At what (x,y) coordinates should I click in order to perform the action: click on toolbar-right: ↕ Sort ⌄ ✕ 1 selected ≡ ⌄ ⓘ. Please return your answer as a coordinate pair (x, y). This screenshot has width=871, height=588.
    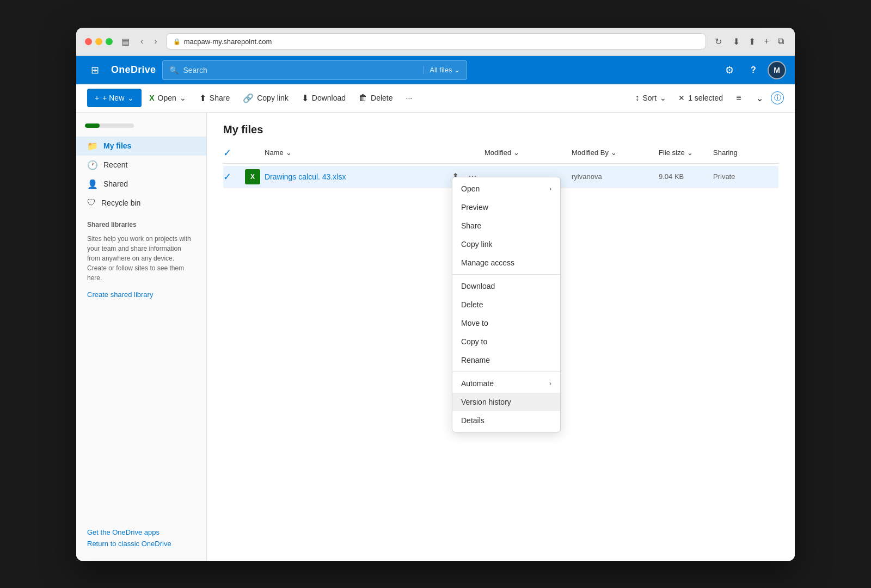
    Looking at the image, I should click on (707, 98).